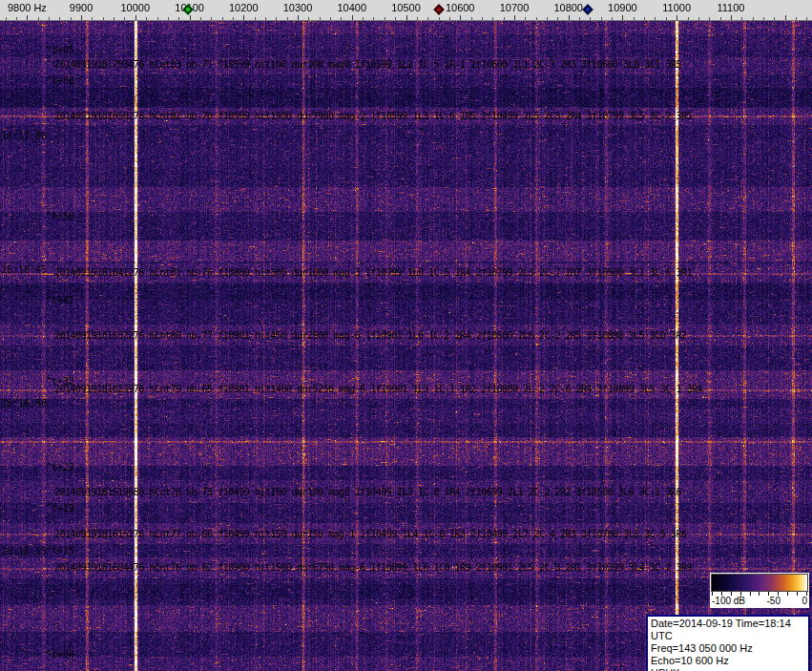 This screenshot has height=671, width=812. Describe the element at coordinates (588, 10) in the screenshot. I see `marker-blue-diamond` at that location.